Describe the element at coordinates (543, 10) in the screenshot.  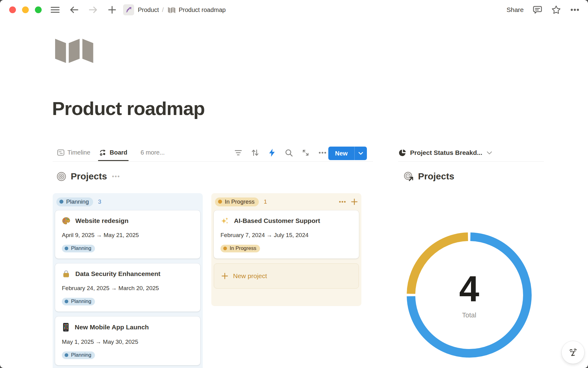
I see `topbar-actions: Share` at that location.